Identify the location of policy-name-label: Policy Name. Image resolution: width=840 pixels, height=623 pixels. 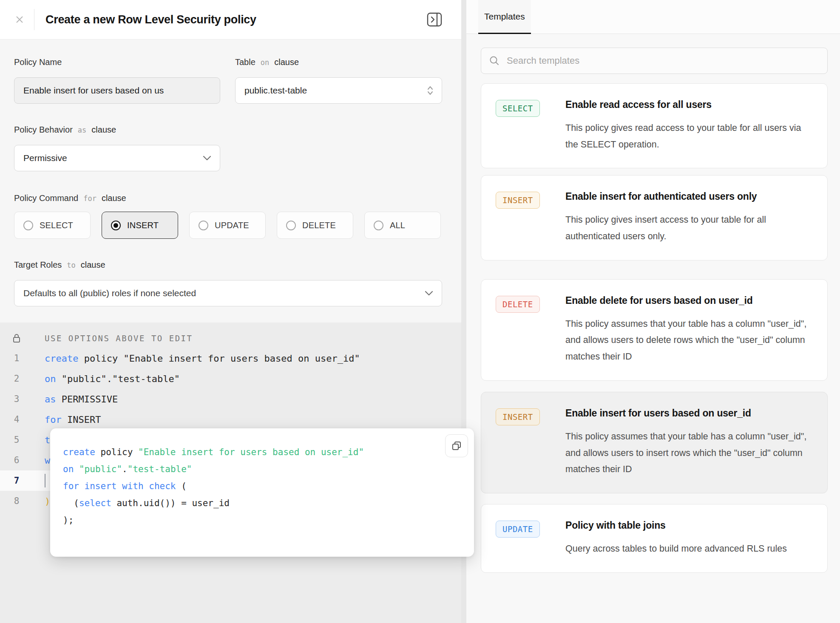
(38, 62).